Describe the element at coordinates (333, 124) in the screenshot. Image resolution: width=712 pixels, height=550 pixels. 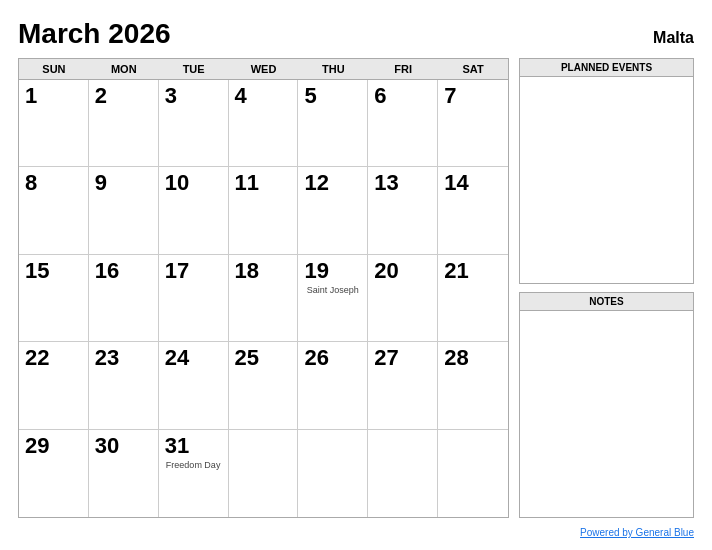
I see `cal-cell: 5` at that location.